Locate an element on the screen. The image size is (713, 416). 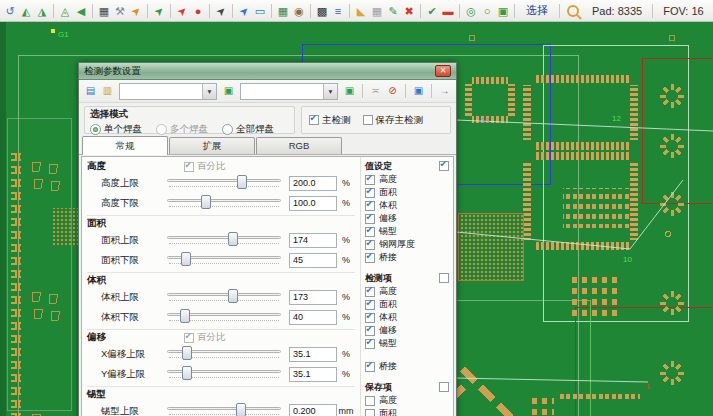
pin-dark-icon: ➤ is located at coordinates (222, 11).